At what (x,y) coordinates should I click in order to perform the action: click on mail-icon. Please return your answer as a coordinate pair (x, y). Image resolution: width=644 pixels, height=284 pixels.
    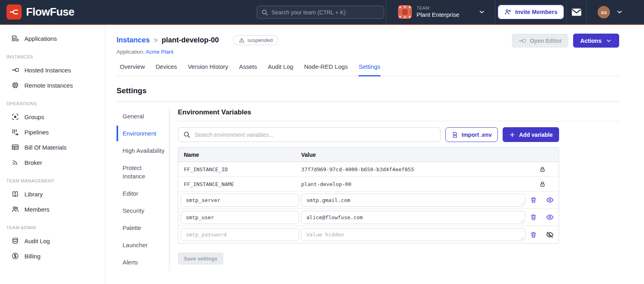
    Looking at the image, I should click on (577, 12).